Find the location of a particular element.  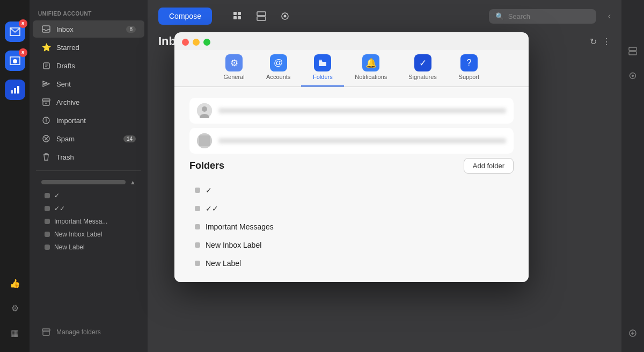

icon-rail: 8 8 👍 ⚙ ▦ is located at coordinates (15, 176).